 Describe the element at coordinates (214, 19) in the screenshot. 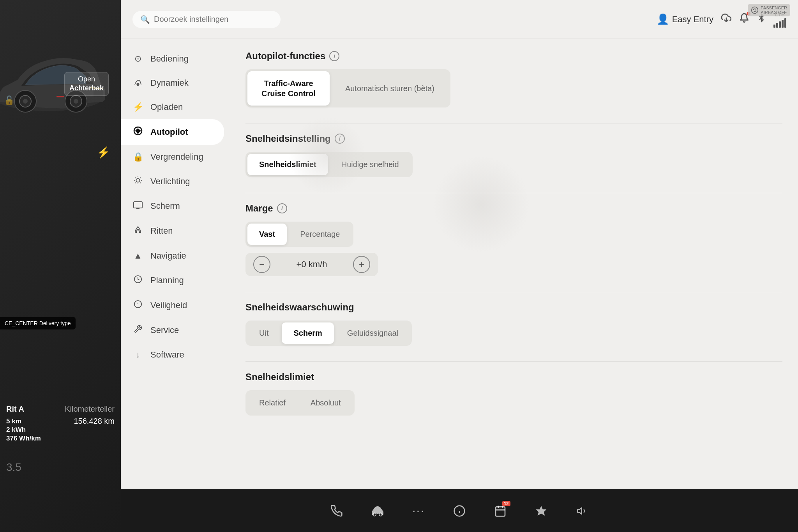

I see `search-input` at that location.